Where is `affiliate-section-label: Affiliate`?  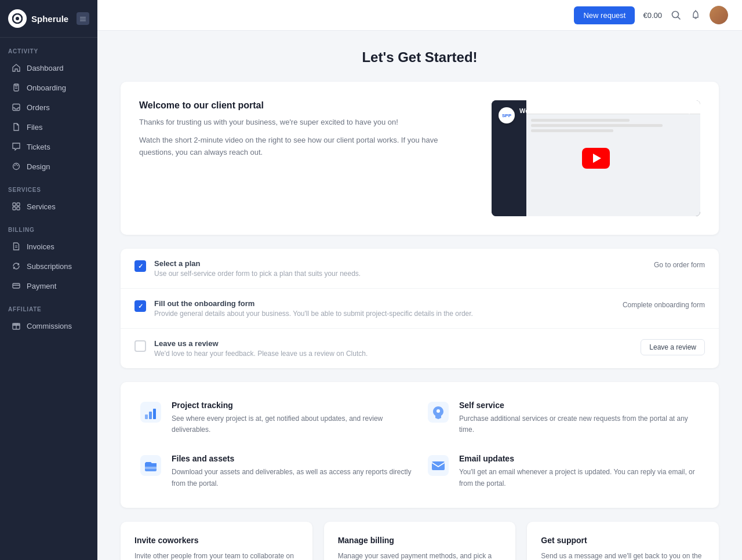 affiliate-section-label: Affiliate is located at coordinates (49, 306).